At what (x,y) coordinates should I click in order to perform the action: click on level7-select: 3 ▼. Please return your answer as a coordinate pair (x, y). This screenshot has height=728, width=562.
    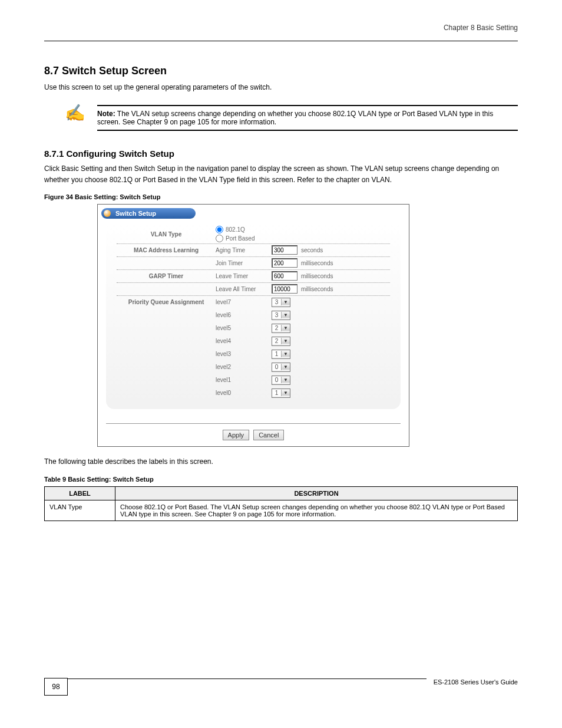
    Looking at the image, I should click on (281, 302).